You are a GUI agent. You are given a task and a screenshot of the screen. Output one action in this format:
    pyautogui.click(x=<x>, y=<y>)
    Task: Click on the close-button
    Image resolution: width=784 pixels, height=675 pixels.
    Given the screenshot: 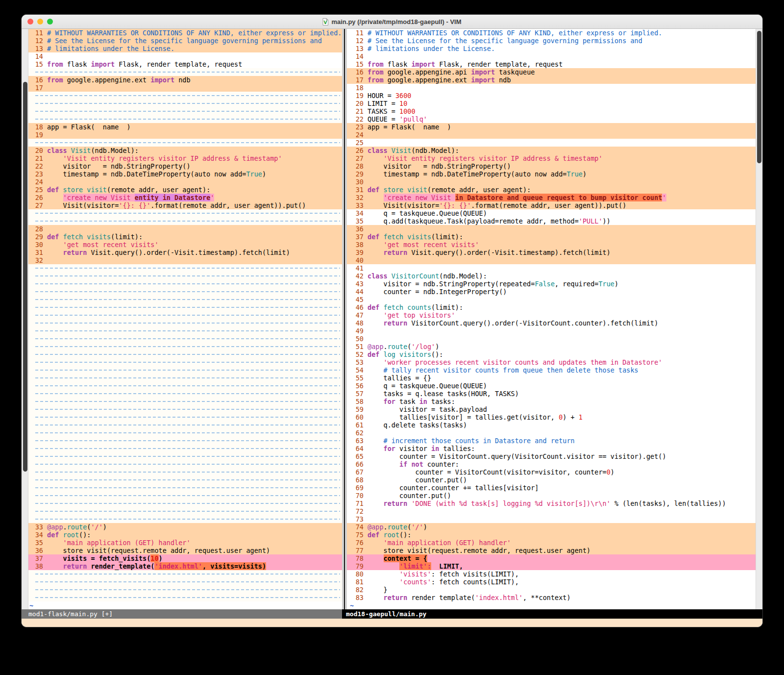 What is the action you would take?
    pyautogui.click(x=30, y=22)
    